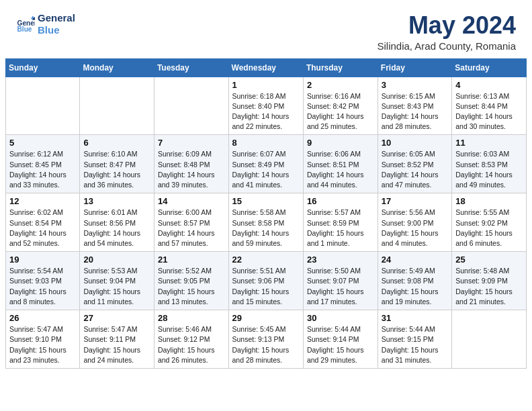 Image resolution: width=532 pixels, height=411 pixels. I want to click on day-info: Sunrise: 6:02 AM Sunset: 8:54 PM Dayligh…, so click(43, 228).